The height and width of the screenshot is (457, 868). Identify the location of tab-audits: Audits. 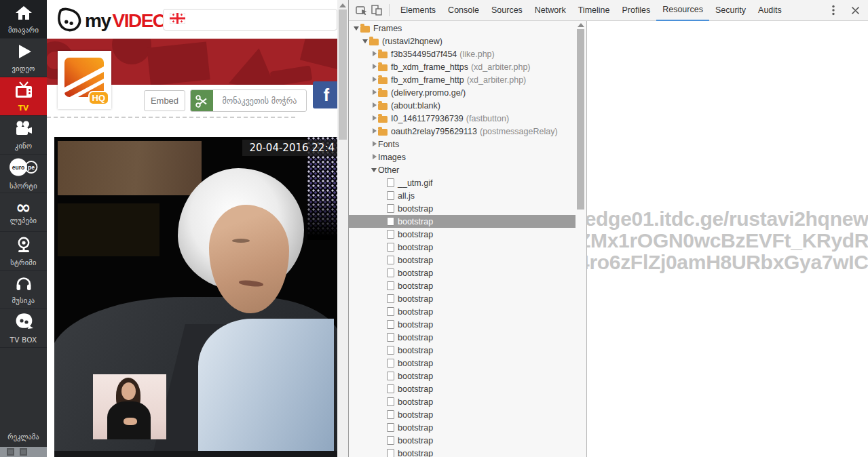
(770, 11).